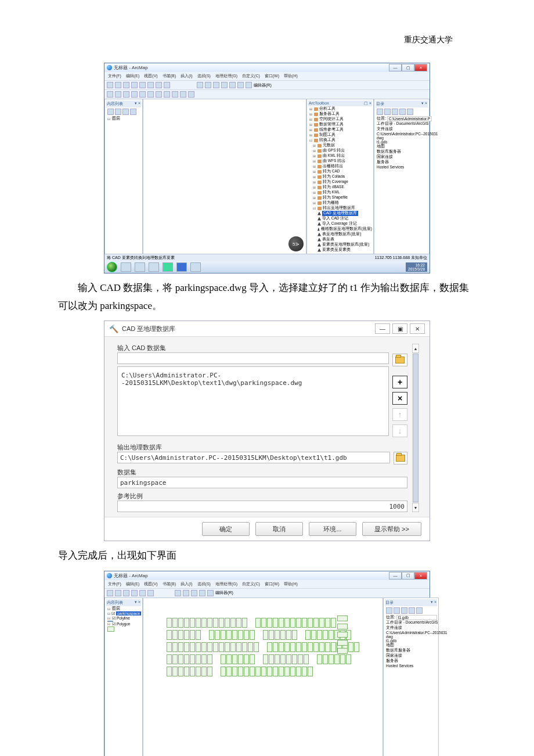 This screenshot has width=534, height=756. I want to click on atbx-tool-selected: CAD 至地理数据库, so click(340, 214).